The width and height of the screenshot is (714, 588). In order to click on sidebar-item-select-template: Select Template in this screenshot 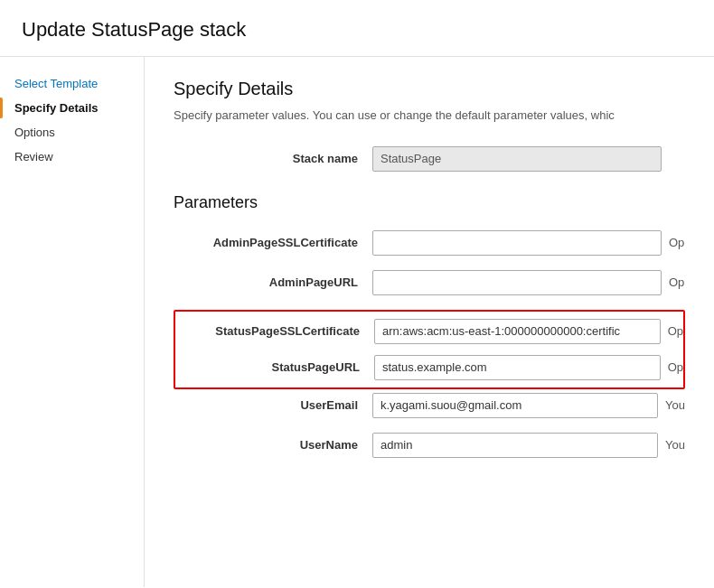, I will do `click(72, 83)`.